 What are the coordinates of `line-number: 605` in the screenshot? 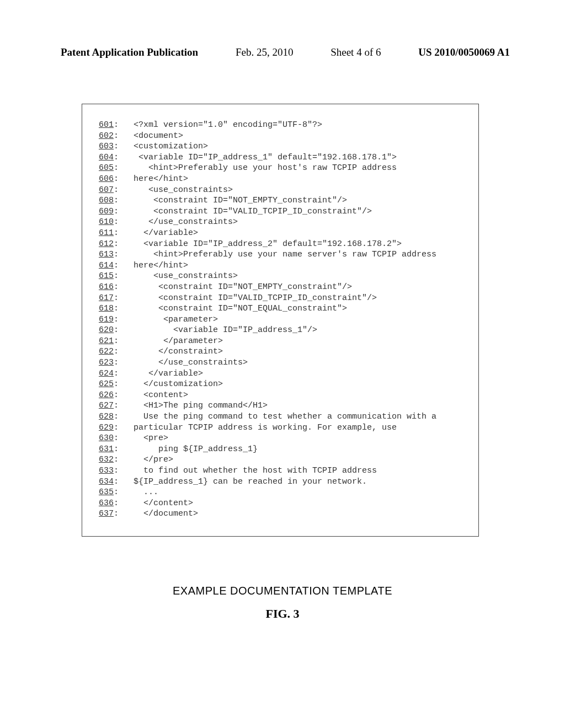 It's located at (106, 168).